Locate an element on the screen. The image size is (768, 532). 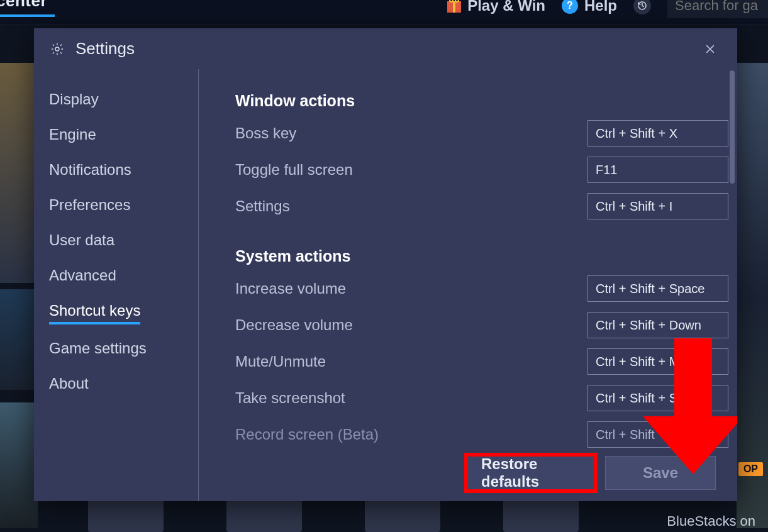
app-topbar: center Play & Win ? Help is located at coordinates (384, 13).